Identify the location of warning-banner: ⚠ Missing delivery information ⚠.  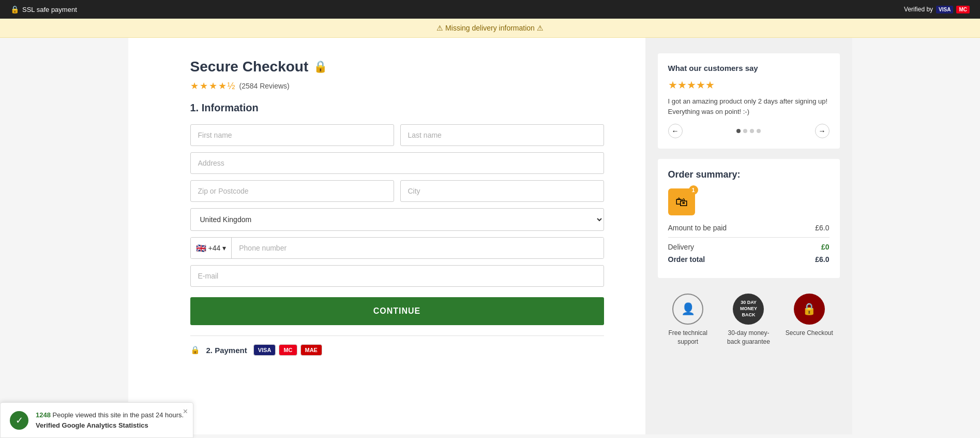
(490, 28).